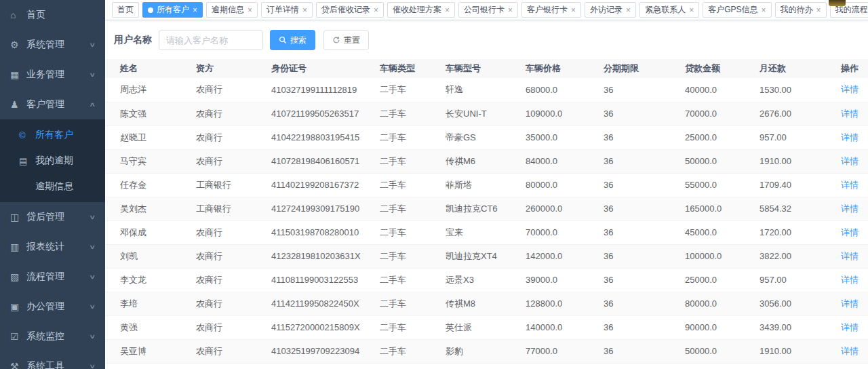 This screenshot has height=369, width=868. What do you see at coordinates (799, 232) in the screenshot?
I see `cell-monthly-payment: 1720.00` at bounding box center [799, 232].